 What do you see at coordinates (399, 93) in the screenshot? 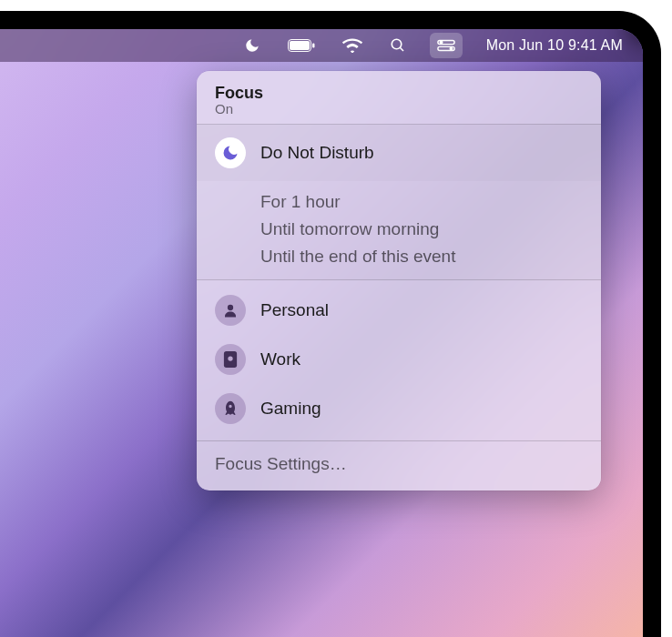
I see `focus-panel-title: Focus` at bounding box center [399, 93].